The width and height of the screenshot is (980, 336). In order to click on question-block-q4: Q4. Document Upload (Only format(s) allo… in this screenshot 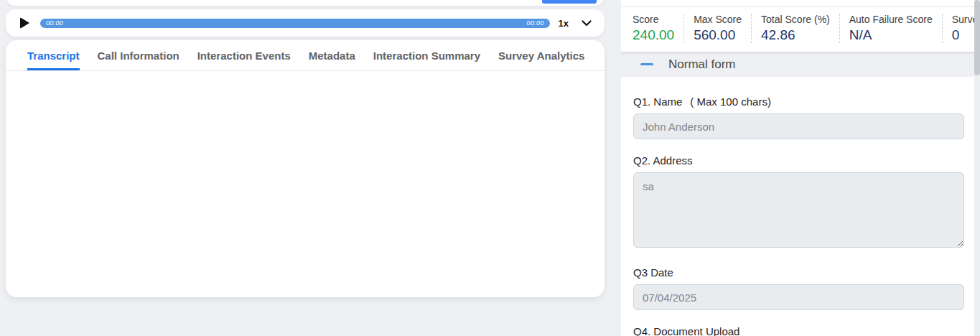, I will do `click(798, 330)`.